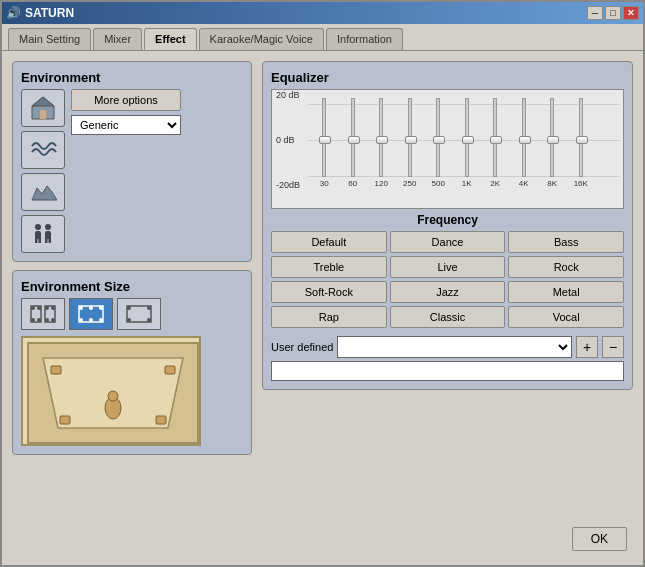 The width and height of the screenshot is (645, 567). I want to click on preset-dance: Dance, so click(448, 242).